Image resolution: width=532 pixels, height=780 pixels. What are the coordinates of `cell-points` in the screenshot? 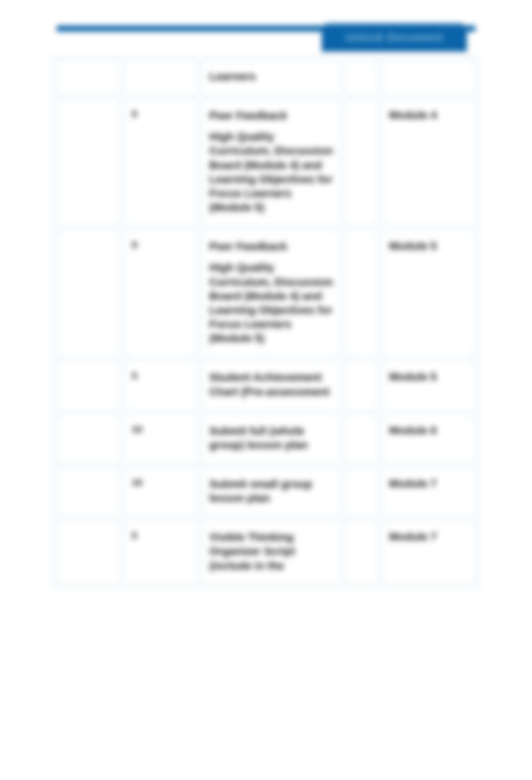 It's located at (161, 78).